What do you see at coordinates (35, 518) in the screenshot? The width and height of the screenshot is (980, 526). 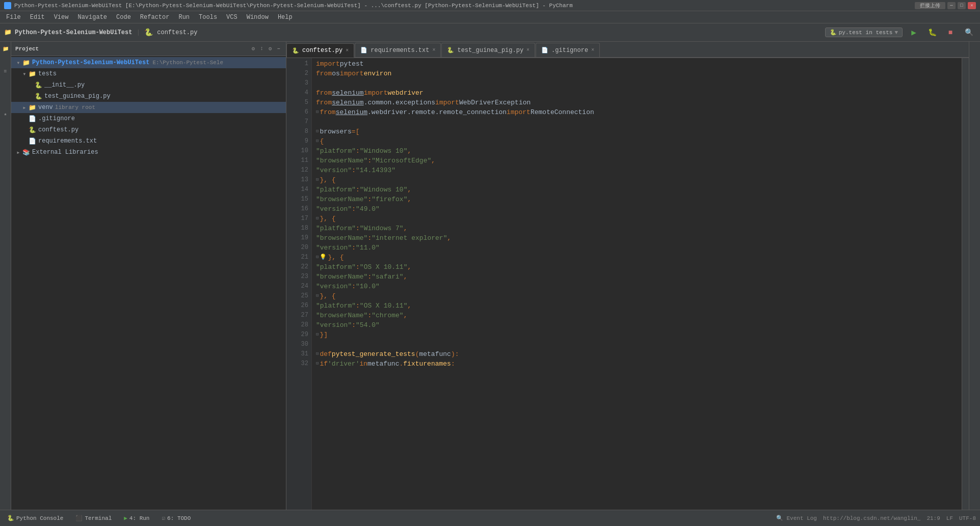 I see `python-console-btn: 🐍 Python Console` at bounding box center [35, 518].